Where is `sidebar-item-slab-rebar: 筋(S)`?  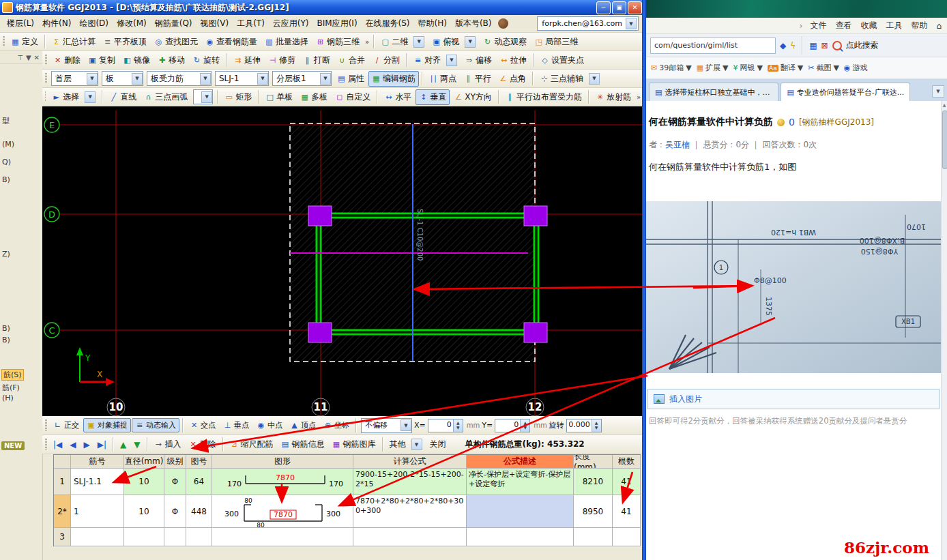 sidebar-item-slab-rebar: 筋(S) is located at coordinates (12, 375).